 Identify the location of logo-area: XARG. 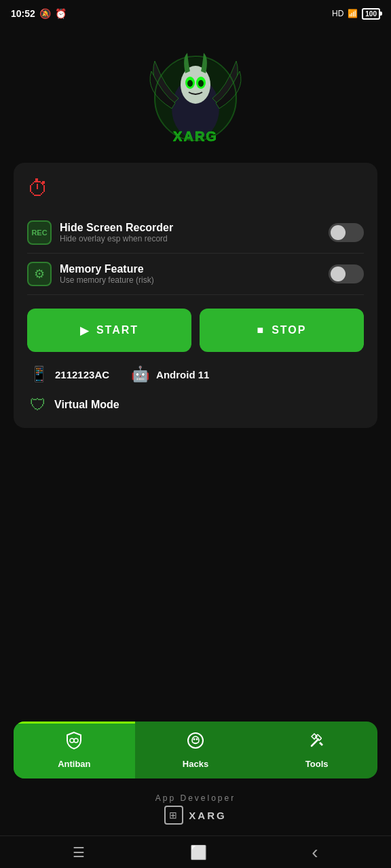
(196, 92).